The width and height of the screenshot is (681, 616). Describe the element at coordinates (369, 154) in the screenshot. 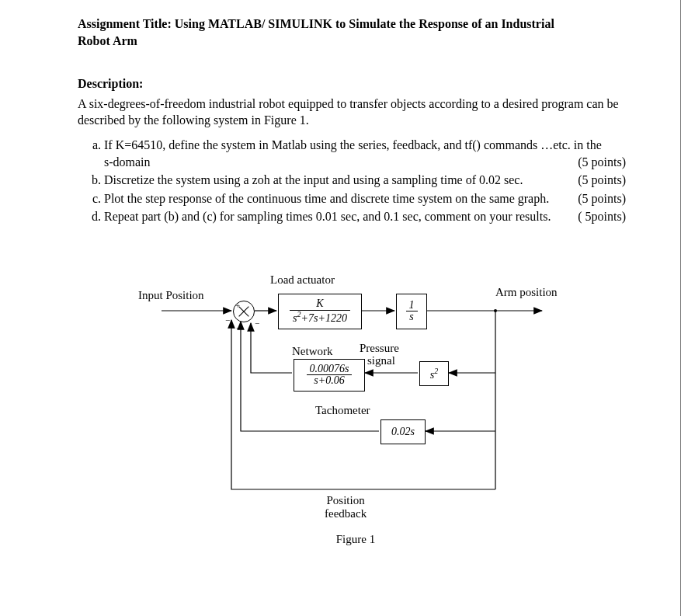

I see `task-a: If K=64510, define the system in Matlab …` at that location.